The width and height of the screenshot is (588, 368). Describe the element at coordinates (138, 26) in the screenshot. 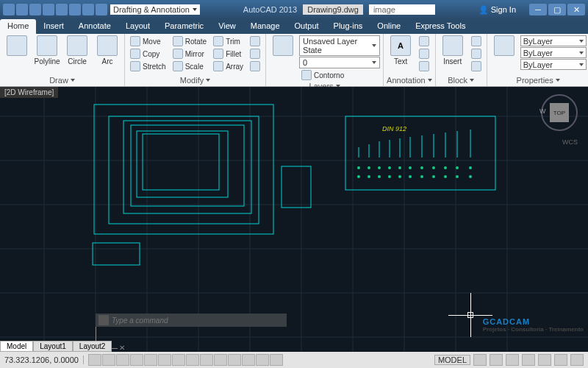

I see `tab-layout: Layout` at that location.